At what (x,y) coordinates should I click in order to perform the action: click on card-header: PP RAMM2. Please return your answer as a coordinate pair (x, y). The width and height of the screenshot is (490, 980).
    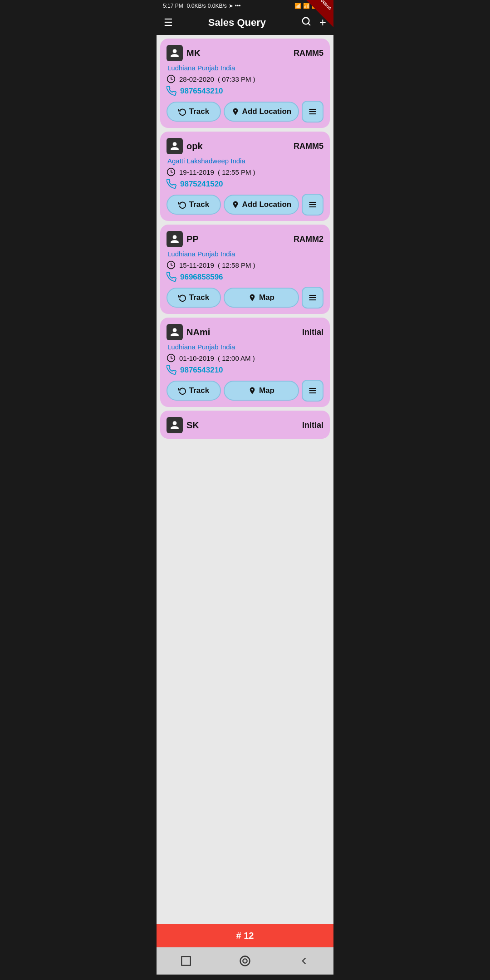
    Looking at the image, I should click on (245, 239).